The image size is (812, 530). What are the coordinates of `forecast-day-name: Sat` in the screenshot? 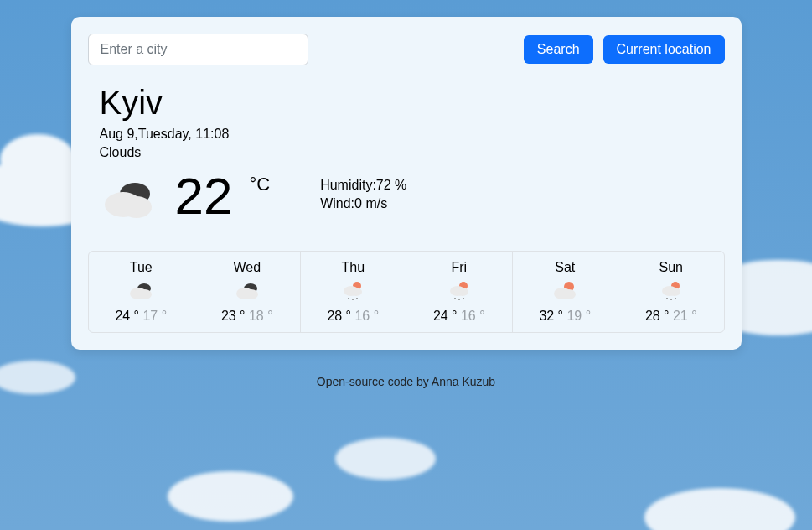 It's located at (566, 268).